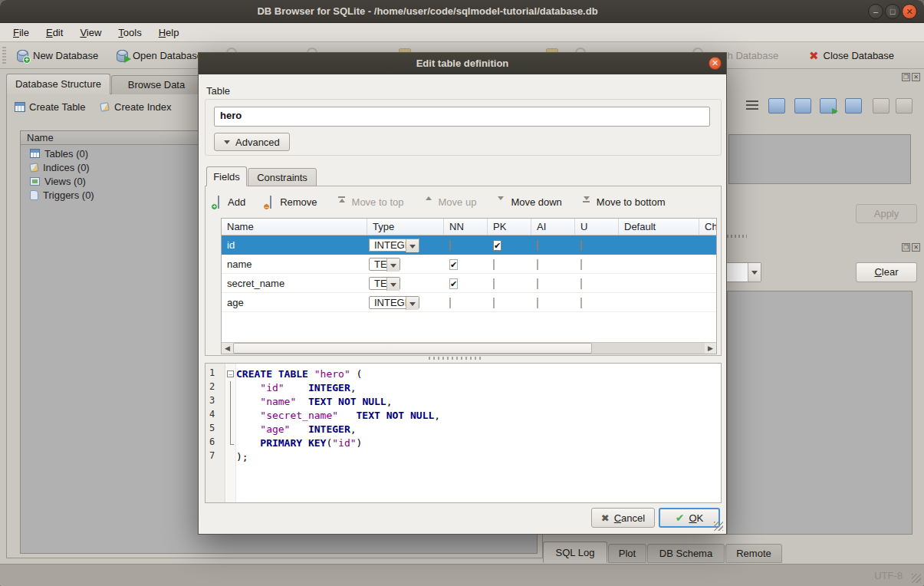 Image resolution: width=924 pixels, height=586 pixels. What do you see at coordinates (252, 142) in the screenshot?
I see `advanced-button: Advanced` at bounding box center [252, 142].